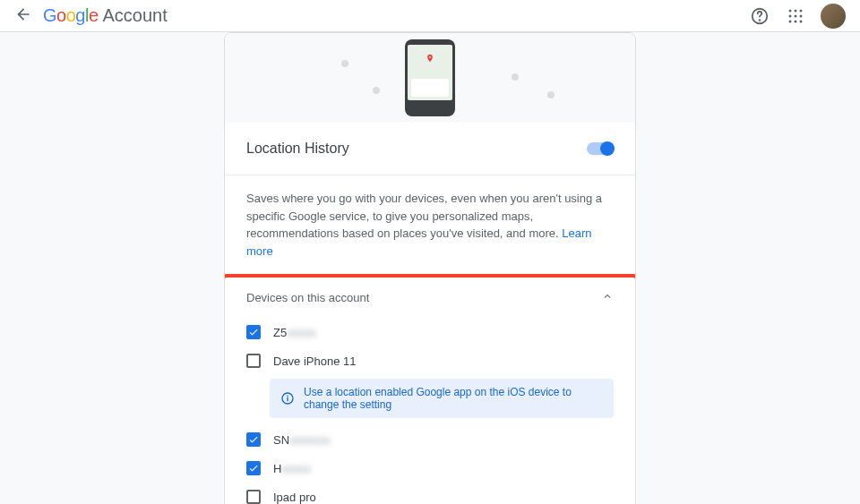 The height and width of the screenshot is (504, 860). I want to click on device-name: Dave iPhone 11, so click(315, 362).